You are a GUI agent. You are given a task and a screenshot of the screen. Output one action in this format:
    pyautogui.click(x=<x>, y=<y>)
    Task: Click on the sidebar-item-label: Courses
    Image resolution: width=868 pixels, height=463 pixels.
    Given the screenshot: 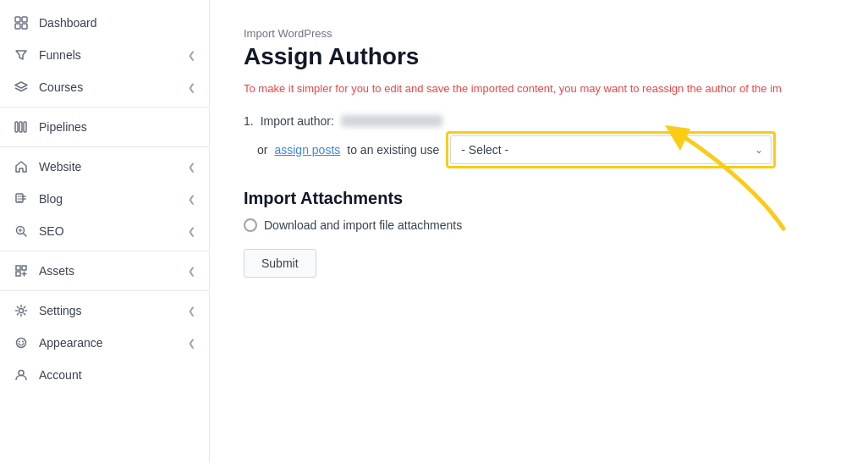 What is the action you would take?
    pyautogui.click(x=61, y=87)
    